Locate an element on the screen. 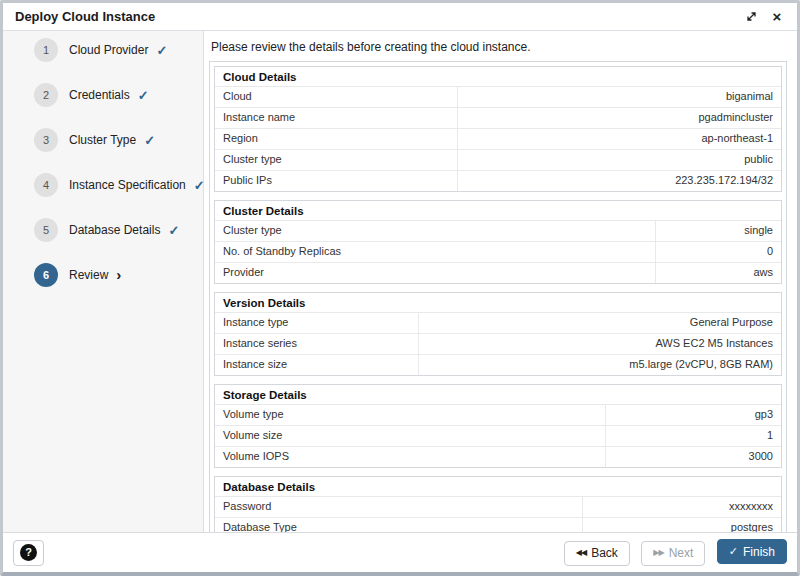  row-label: Volume IOPS is located at coordinates (410, 457).